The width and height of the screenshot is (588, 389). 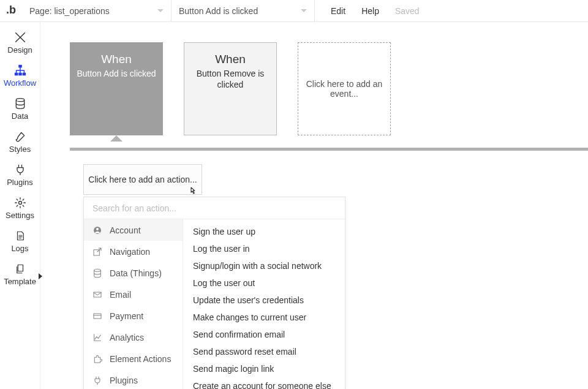 What do you see at coordinates (20, 206) in the screenshot?
I see `left-nav: Design Workflow Data` at bounding box center [20, 206].